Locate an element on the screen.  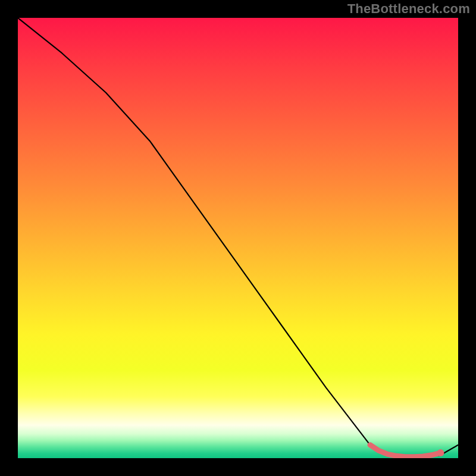
watermark-label: TheBottleneck.com is located at coordinates (409, 9).